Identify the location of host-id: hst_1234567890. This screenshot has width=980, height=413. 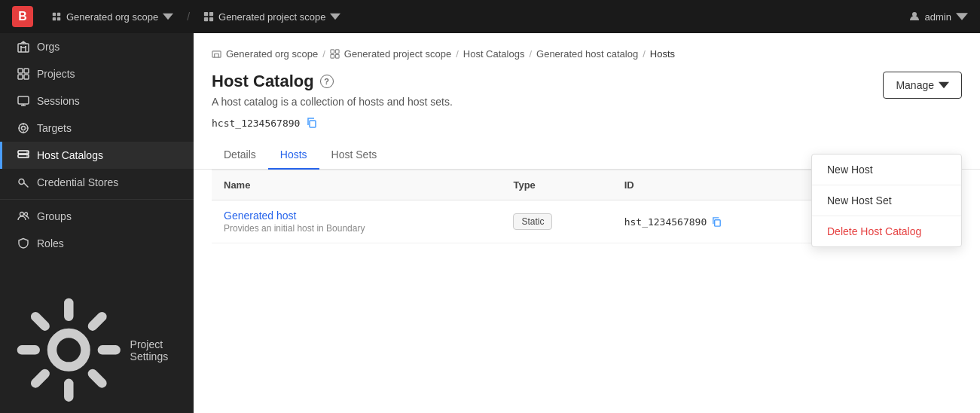
(666, 222).